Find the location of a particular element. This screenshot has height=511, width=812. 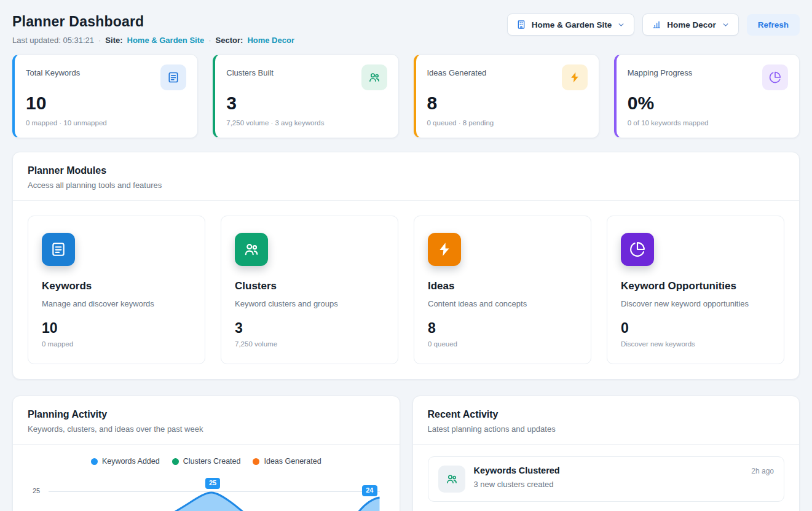

module-title: Keywords is located at coordinates (117, 286).